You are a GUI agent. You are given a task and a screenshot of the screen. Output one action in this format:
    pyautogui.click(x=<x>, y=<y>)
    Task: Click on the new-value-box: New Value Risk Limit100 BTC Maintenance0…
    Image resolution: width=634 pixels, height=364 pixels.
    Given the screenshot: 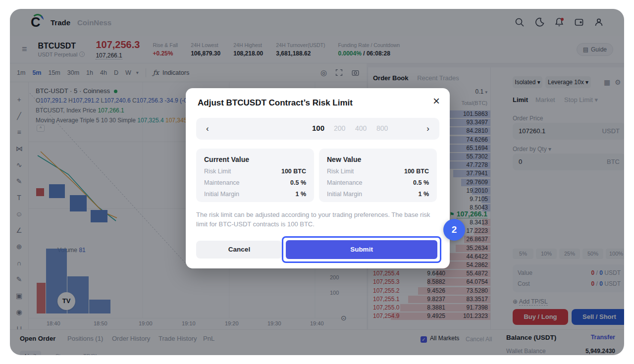 What is the action you would take?
    pyautogui.click(x=378, y=175)
    